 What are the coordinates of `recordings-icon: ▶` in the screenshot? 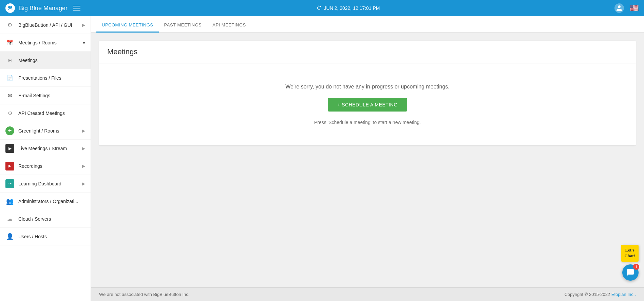 It's located at (10, 166).